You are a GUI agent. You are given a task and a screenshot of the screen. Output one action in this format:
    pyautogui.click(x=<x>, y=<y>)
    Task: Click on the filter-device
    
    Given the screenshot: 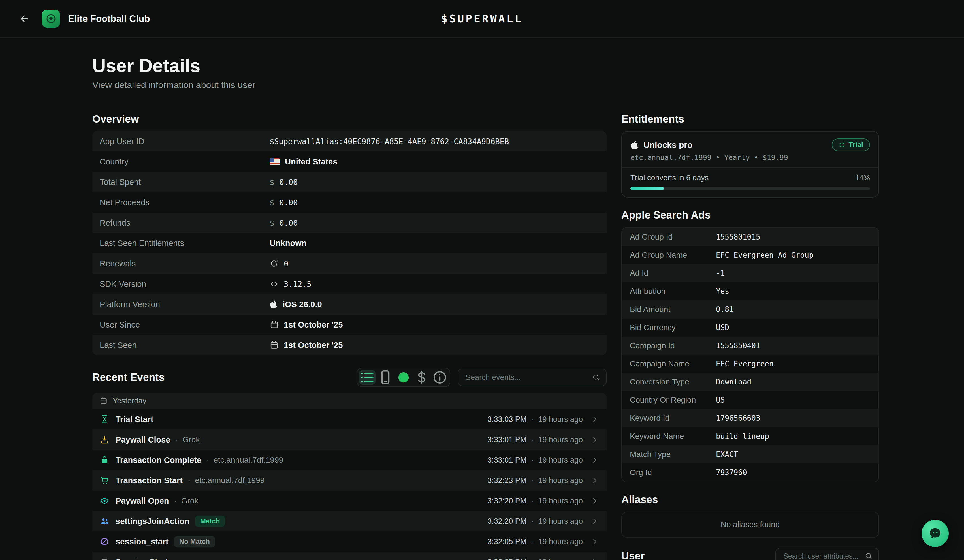 What is the action you would take?
    pyautogui.click(x=386, y=377)
    